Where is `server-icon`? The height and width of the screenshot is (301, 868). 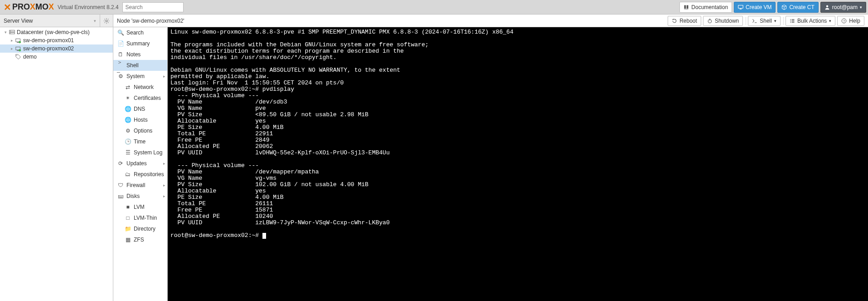 server-icon is located at coordinates (12, 33).